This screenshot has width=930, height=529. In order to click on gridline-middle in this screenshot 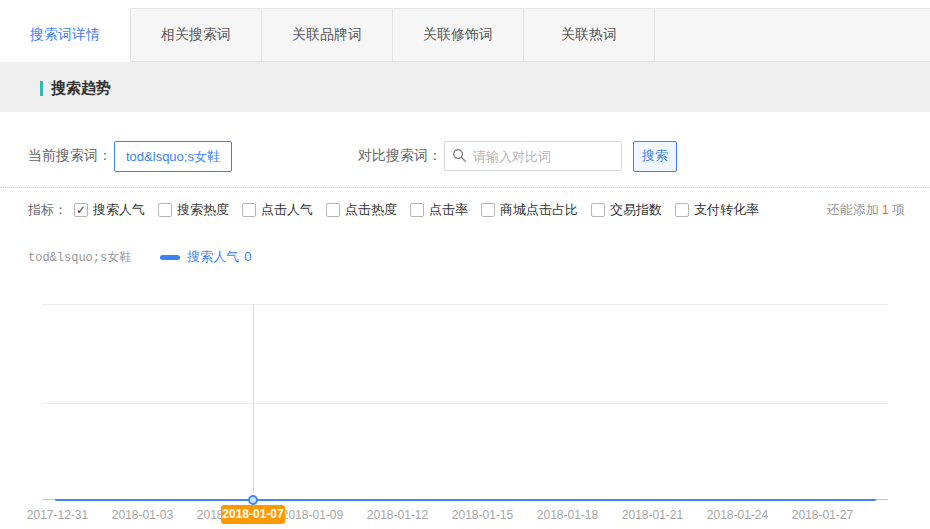, I will do `click(465, 404)`.